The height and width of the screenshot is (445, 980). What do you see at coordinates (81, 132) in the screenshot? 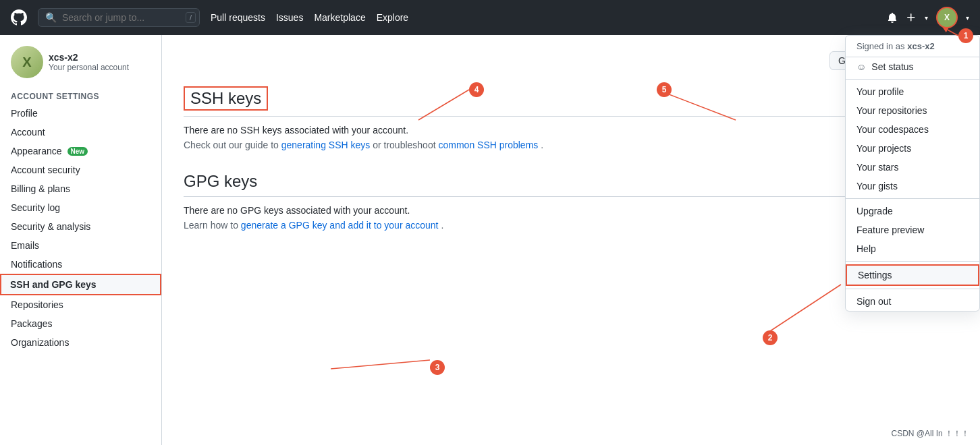
I see `sidebar-item-account: Account` at bounding box center [81, 132].